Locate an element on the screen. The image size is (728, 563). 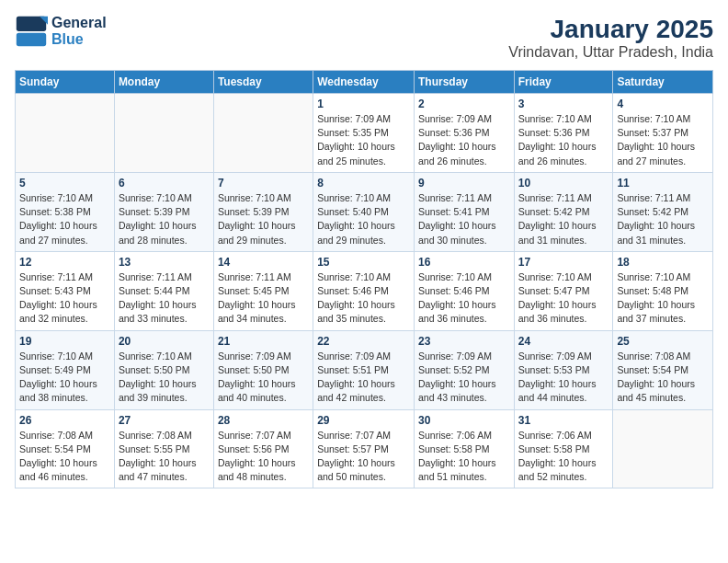
day-info: Sunrise: 7:10 AM Sunset: 5:37 PM Dayligh… is located at coordinates (663, 140).